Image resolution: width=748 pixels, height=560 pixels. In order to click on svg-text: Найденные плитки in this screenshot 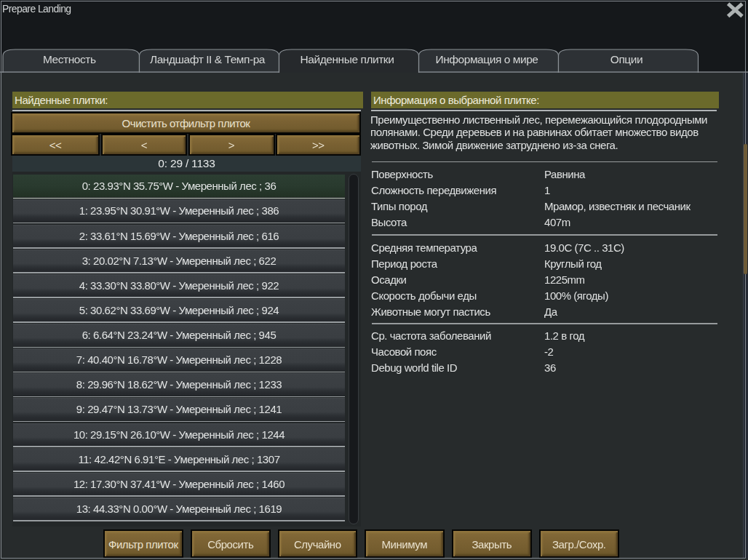, I will do `click(348, 60)`.